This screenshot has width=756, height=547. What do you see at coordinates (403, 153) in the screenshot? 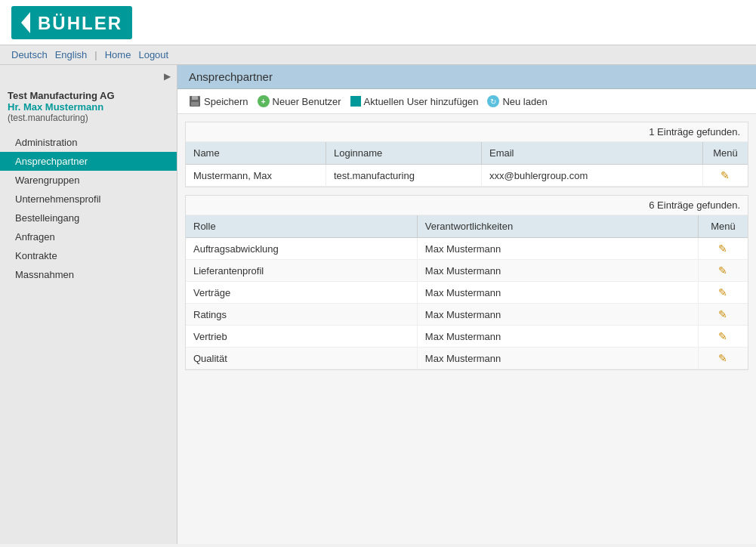
I see `th-login: Loginname` at bounding box center [403, 153].